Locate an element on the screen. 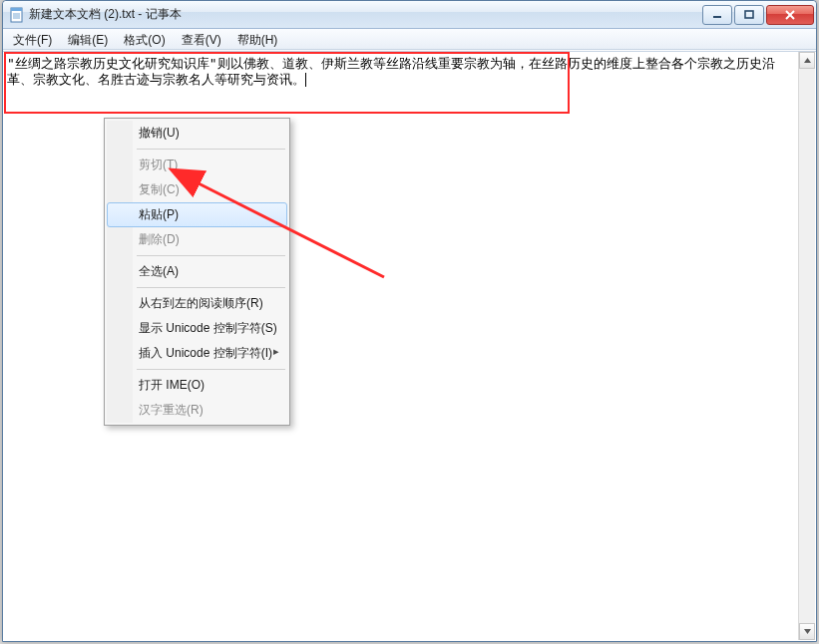 This screenshot has height=644, width=819. text-caret is located at coordinates (305, 80).